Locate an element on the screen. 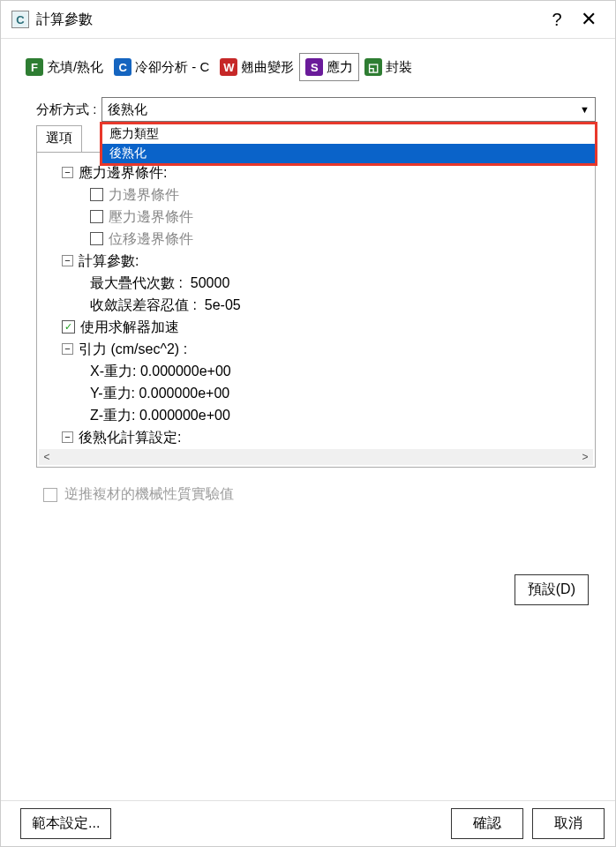 Image resolution: width=616 pixels, height=847 pixels. tree-item-displacement-bc: 位移邊界條件 is located at coordinates (339, 238).